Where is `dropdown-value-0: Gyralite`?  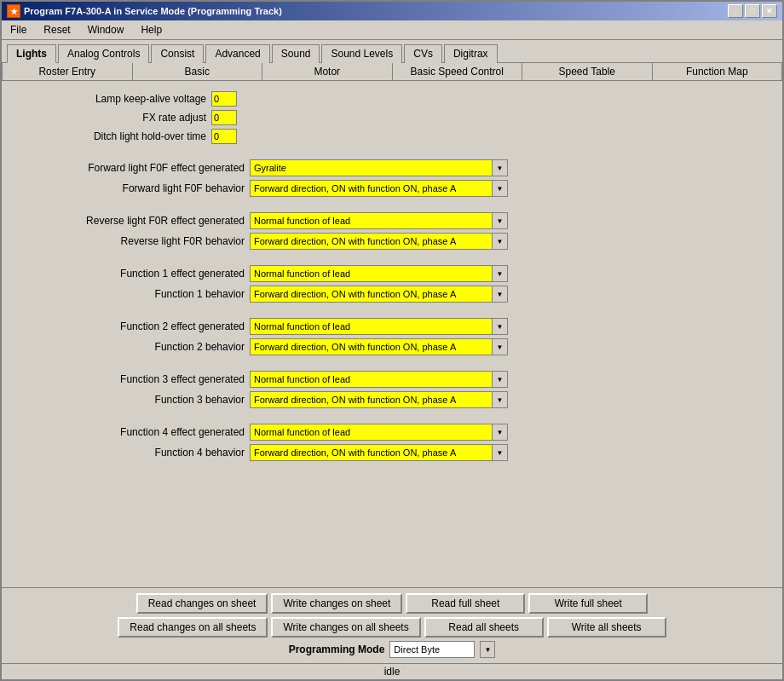 dropdown-value-0: Gyralite is located at coordinates (372, 168).